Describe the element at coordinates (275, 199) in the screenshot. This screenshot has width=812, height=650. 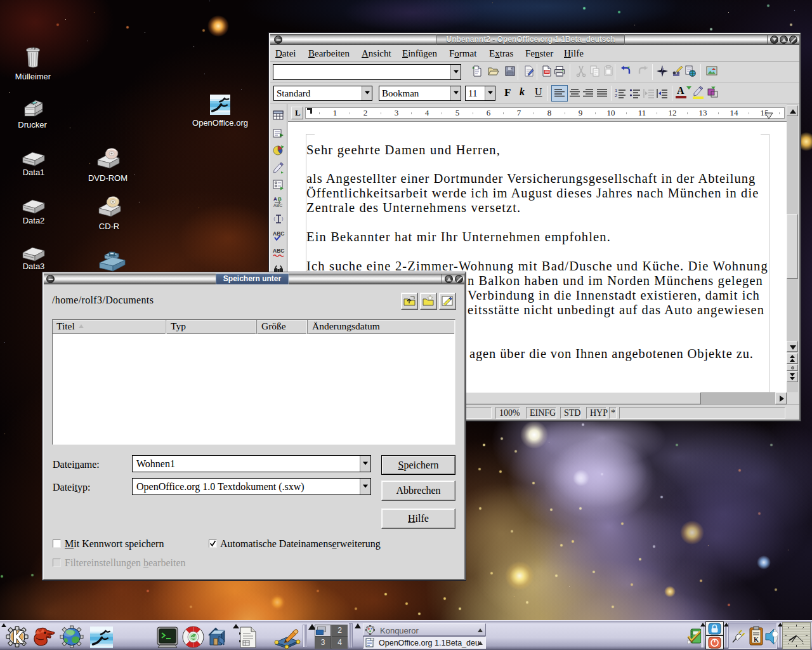
I see `svg-text: A` at that location.